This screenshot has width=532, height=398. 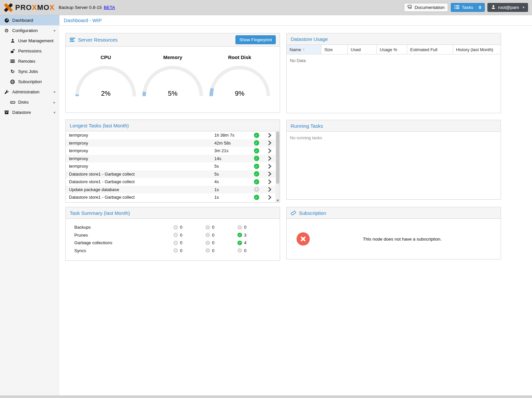 I want to click on task-row: termproxy 1h 38m 7s, so click(x=170, y=135).